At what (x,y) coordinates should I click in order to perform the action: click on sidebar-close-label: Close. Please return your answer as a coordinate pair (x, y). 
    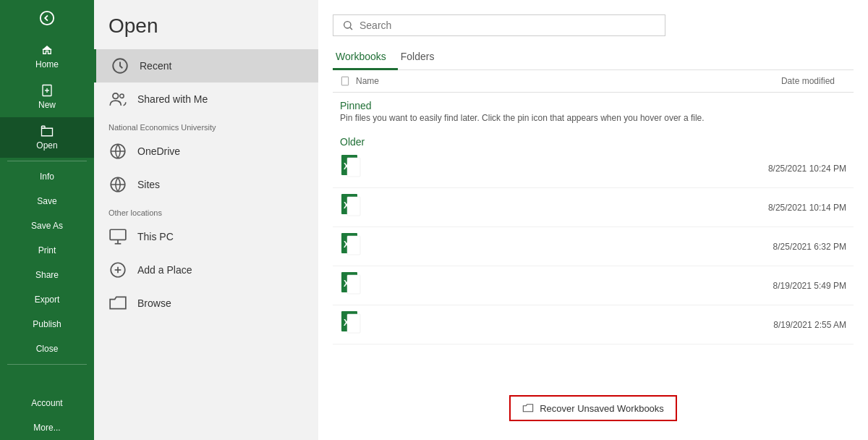
    Looking at the image, I should click on (48, 349).